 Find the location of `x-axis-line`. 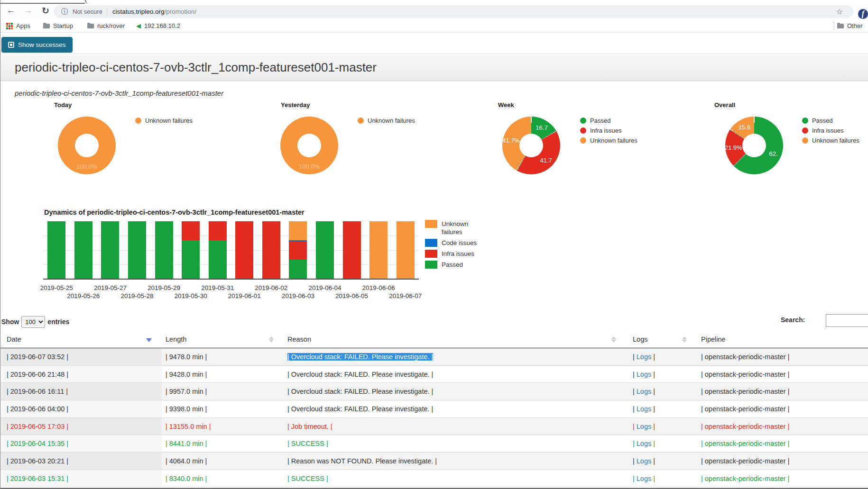

x-axis-line is located at coordinates (231, 279).